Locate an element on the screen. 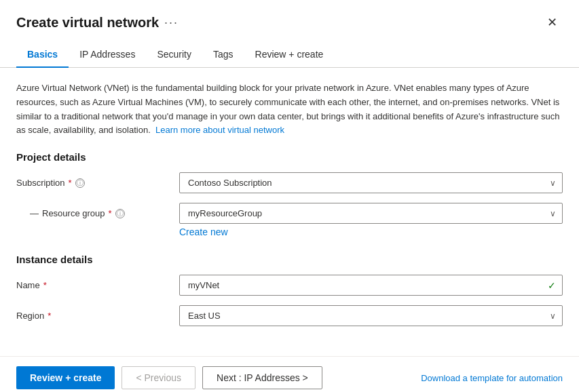 This screenshot has height=392, width=579. tab-tags: Tags is located at coordinates (223, 55).